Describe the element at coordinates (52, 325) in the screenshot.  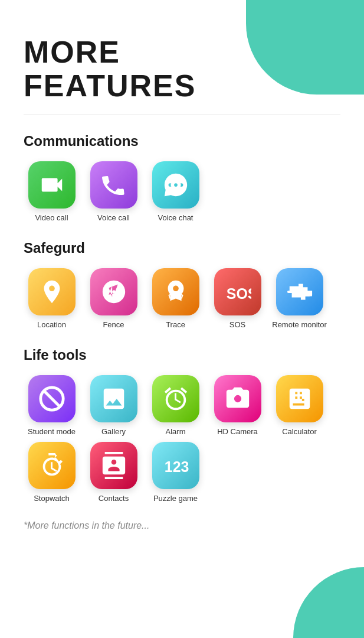
I see `location-label: Location` at that location.